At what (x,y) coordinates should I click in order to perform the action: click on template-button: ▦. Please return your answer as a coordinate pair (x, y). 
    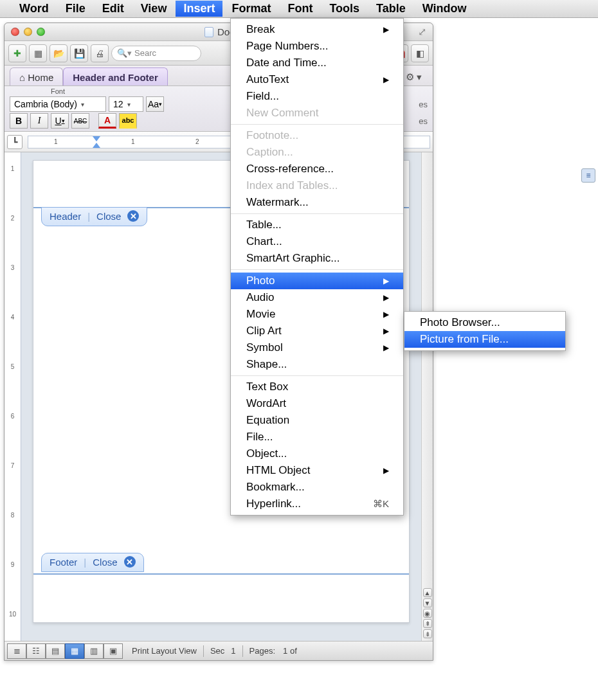
    Looking at the image, I should click on (38, 53).